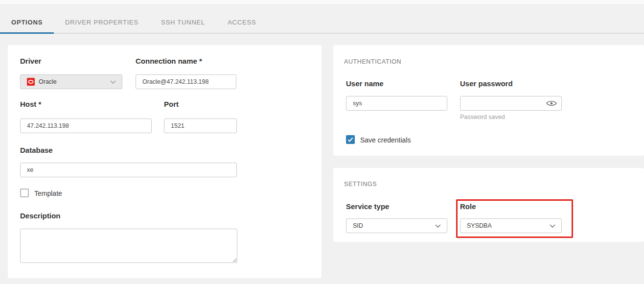 The image size is (644, 284). Describe the element at coordinates (360, 184) in the screenshot. I see `settings-header: SETTINGS` at that location.